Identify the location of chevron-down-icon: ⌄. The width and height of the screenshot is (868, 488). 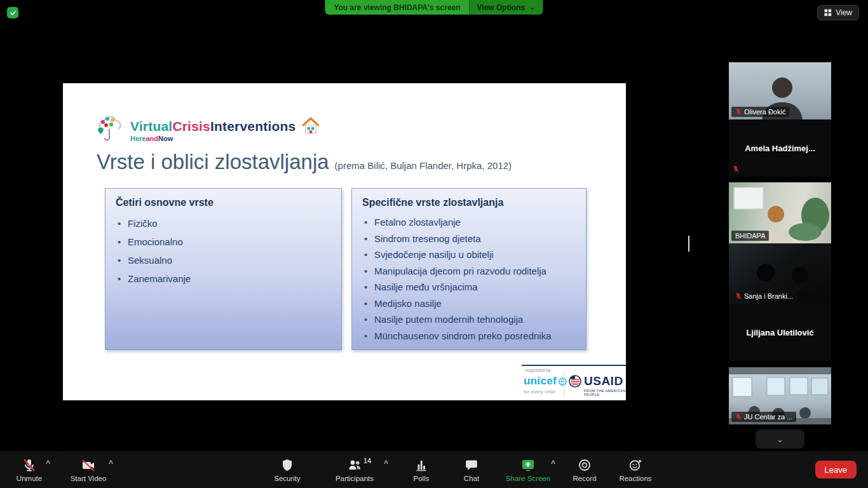
(532, 8).